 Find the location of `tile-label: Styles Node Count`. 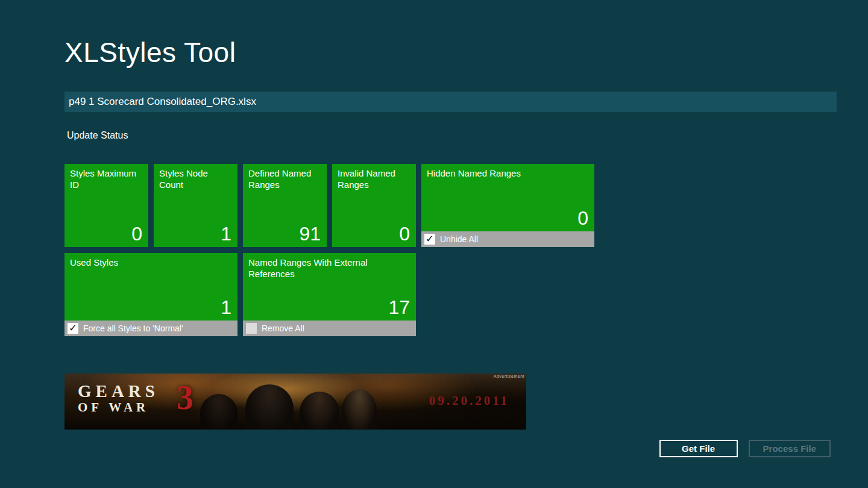

tile-label: Styles Node Count is located at coordinates (195, 177).